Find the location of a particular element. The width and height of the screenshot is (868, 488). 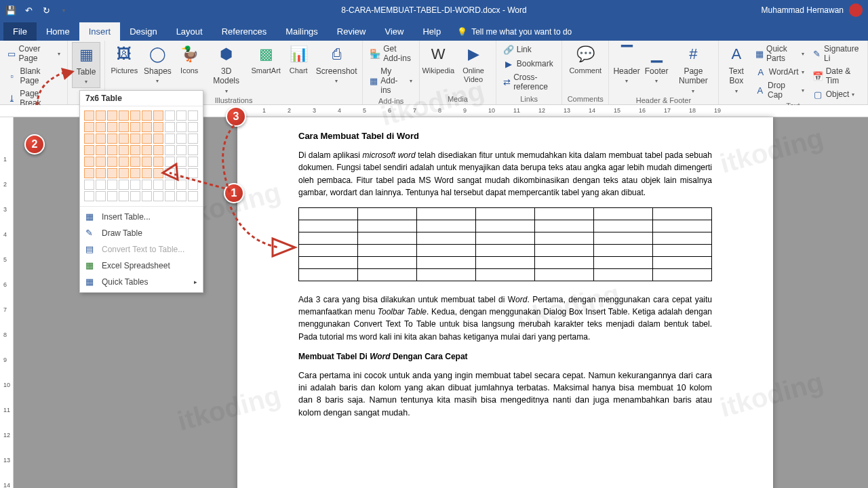

link-button: 🔗Link is located at coordinates (529, 49).